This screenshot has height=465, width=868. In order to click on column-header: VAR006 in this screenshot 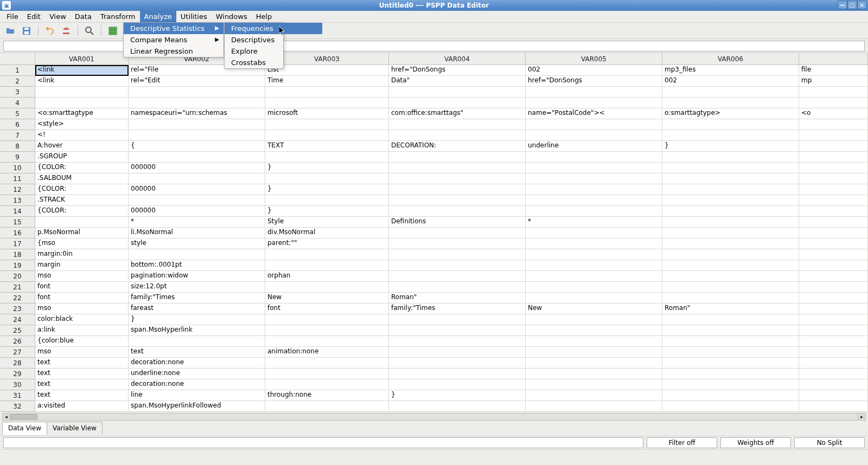, I will do `click(731, 59)`.